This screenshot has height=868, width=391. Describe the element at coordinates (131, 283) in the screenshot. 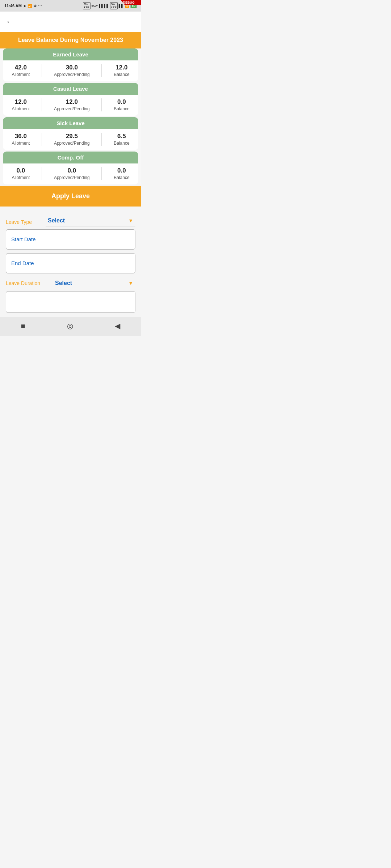

I see `leave-duration-dropdown-icon: ▼` at that location.